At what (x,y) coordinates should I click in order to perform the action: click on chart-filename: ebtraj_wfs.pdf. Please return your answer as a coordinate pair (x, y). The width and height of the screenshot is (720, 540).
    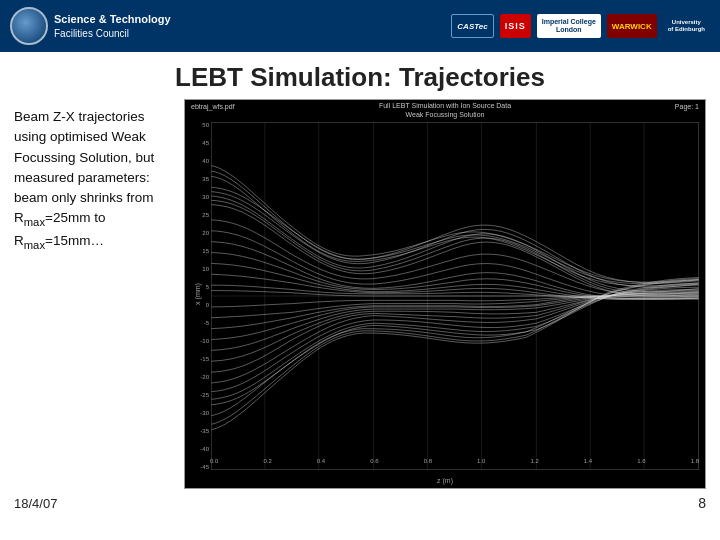
    Looking at the image, I should click on (213, 106).